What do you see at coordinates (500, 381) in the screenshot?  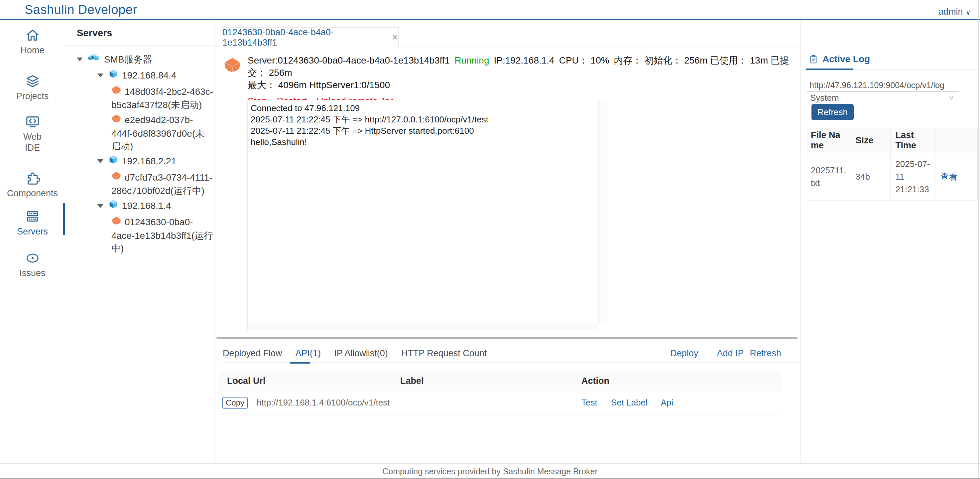 I see `api-table-header: Local Url Label Action` at bounding box center [500, 381].